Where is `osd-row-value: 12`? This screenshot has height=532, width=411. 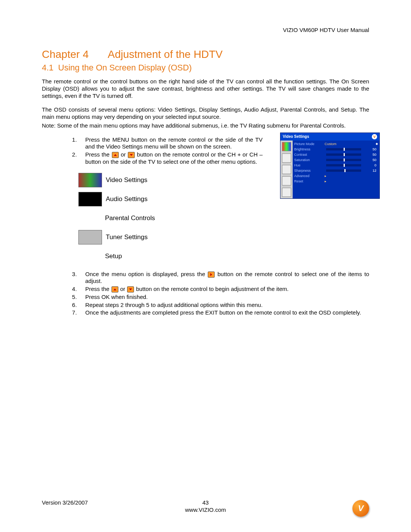 osd-row-value: 12 is located at coordinates (370, 171).